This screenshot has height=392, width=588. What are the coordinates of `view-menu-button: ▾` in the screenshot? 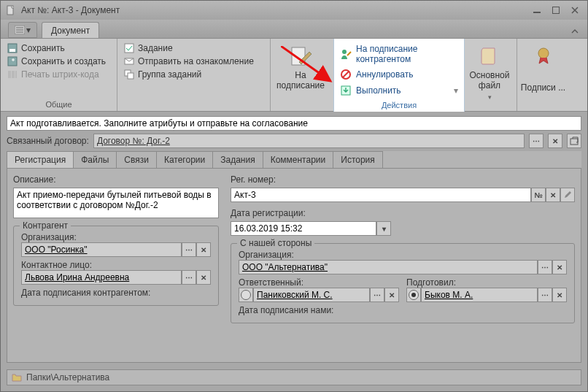 It's located at (23, 30).